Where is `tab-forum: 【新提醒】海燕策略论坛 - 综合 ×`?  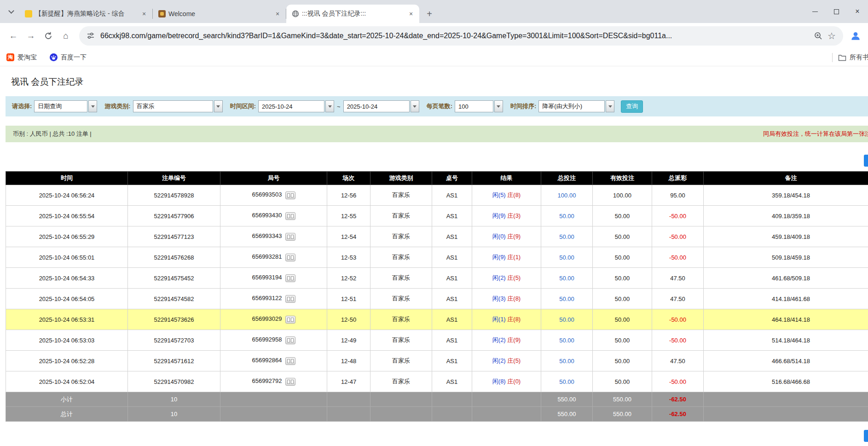
tab-forum: 【新提醒】海燕策略论坛 - 综合 × is located at coordinates (86, 14).